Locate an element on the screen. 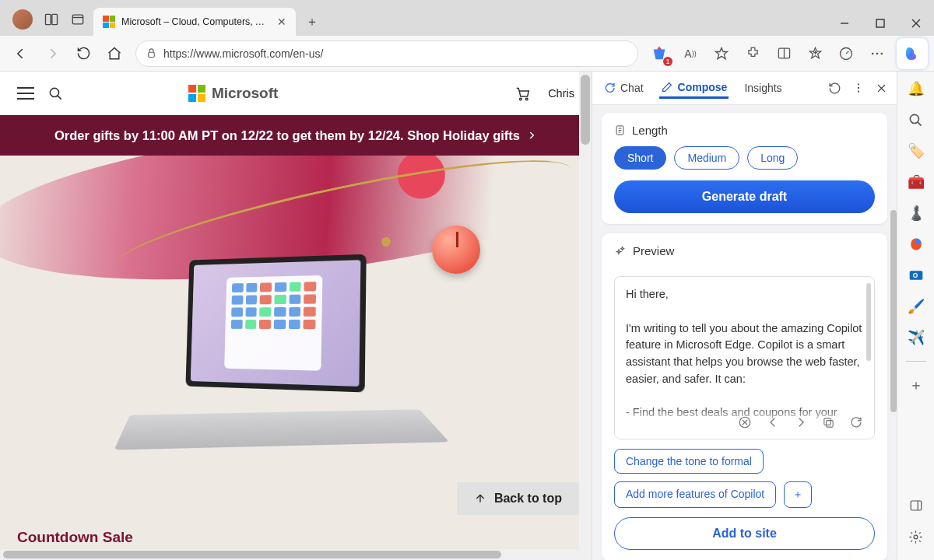 The width and height of the screenshot is (934, 560). sidebar-send-icon: ✈️ is located at coordinates (916, 338).